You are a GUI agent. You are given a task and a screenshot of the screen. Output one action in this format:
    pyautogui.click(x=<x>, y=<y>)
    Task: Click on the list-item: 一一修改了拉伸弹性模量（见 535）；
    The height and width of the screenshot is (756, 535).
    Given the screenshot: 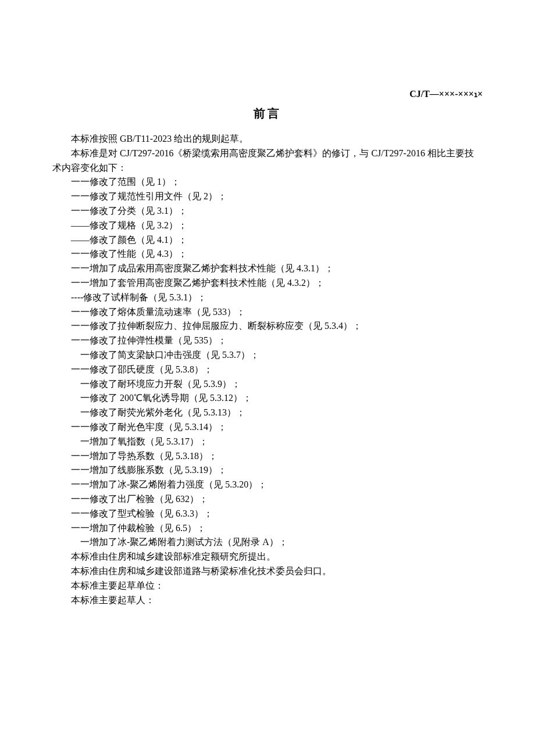 What is the action you would take?
    pyautogui.click(x=268, y=341)
    